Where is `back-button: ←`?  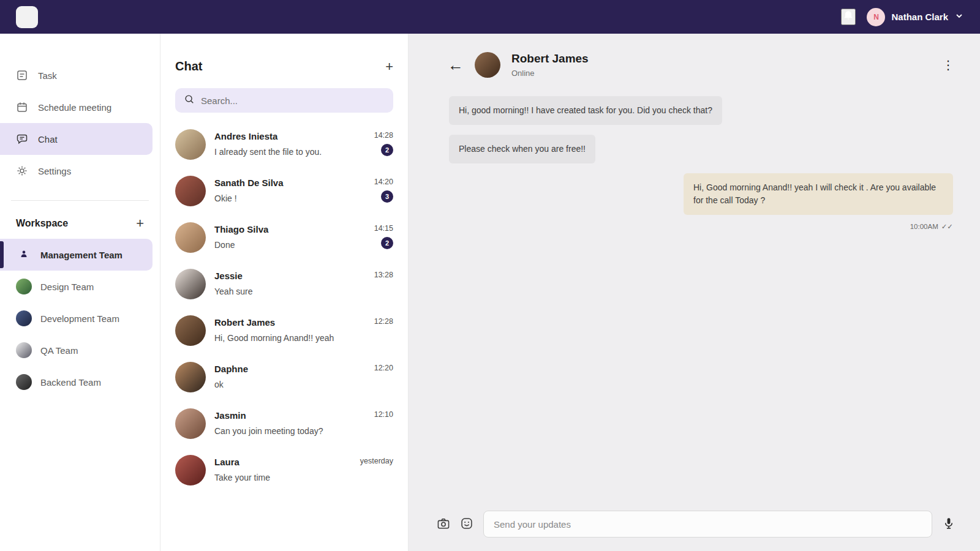 back-button: ← is located at coordinates (456, 65).